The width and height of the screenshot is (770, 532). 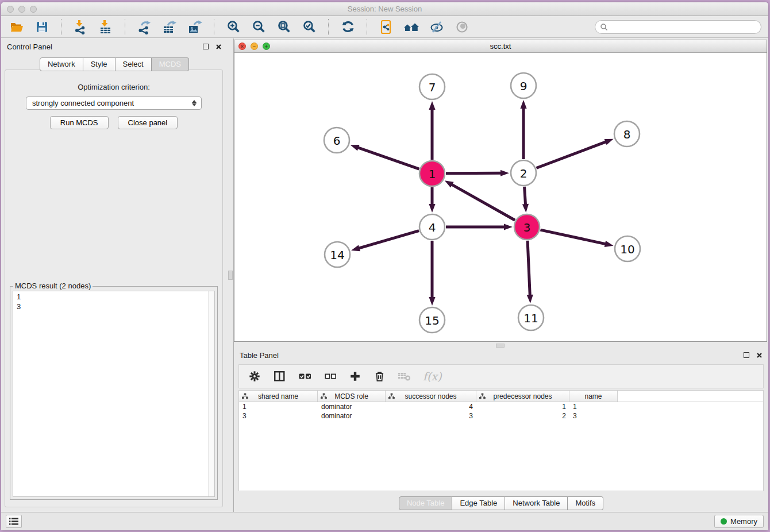 I want to click on network-window-title: scc.txt, so click(x=500, y=46).